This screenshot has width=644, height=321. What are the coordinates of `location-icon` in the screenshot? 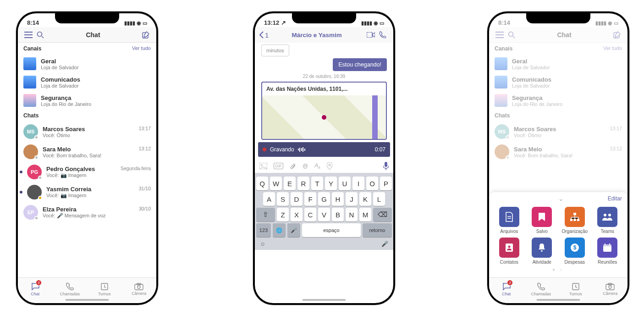 It's located at (330, 166).